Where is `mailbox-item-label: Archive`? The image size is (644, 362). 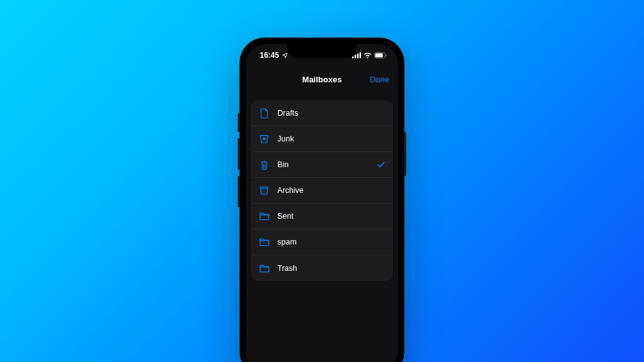 mailbox-item-label: Archive is located at coordinates (331, 190).